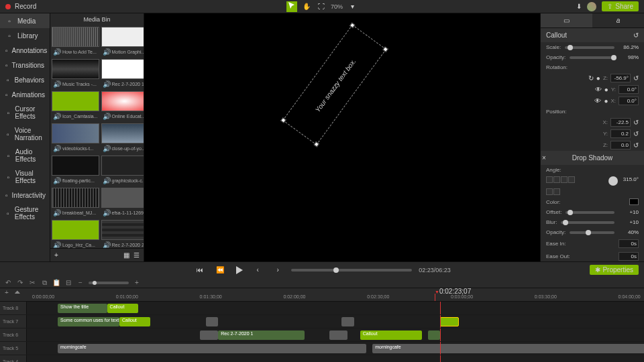 The height and width of the screenshot is (362, 644). I want to click on close-shadow-icon: ×, so click(544, 158).